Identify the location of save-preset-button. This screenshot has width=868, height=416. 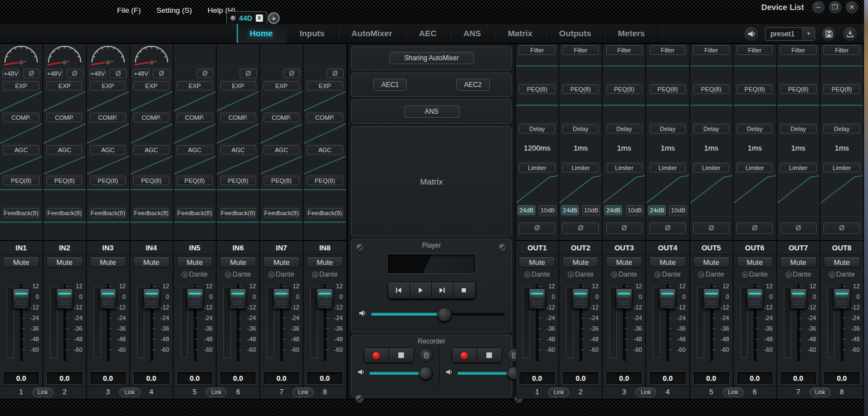
(829, 33).